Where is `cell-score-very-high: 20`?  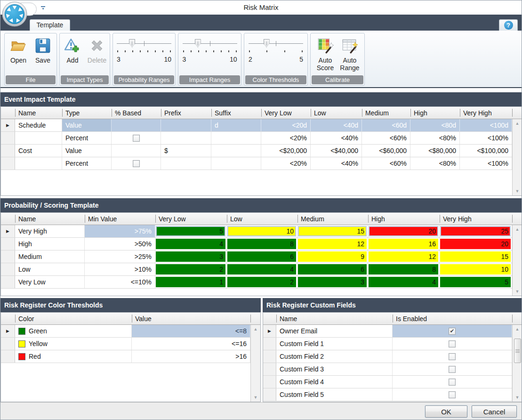
cell-score-very-high: 20 is located at coordinates (476, 244).